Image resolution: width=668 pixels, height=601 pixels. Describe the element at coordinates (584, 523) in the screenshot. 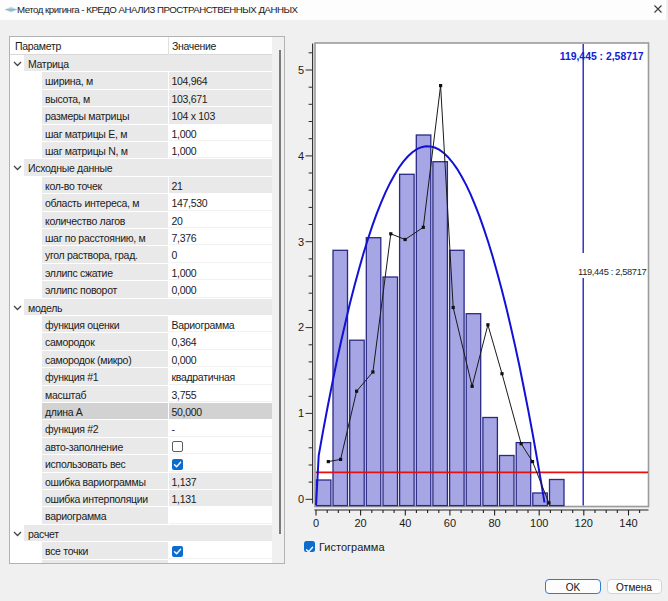

I see `svg-text: 120` at that location.